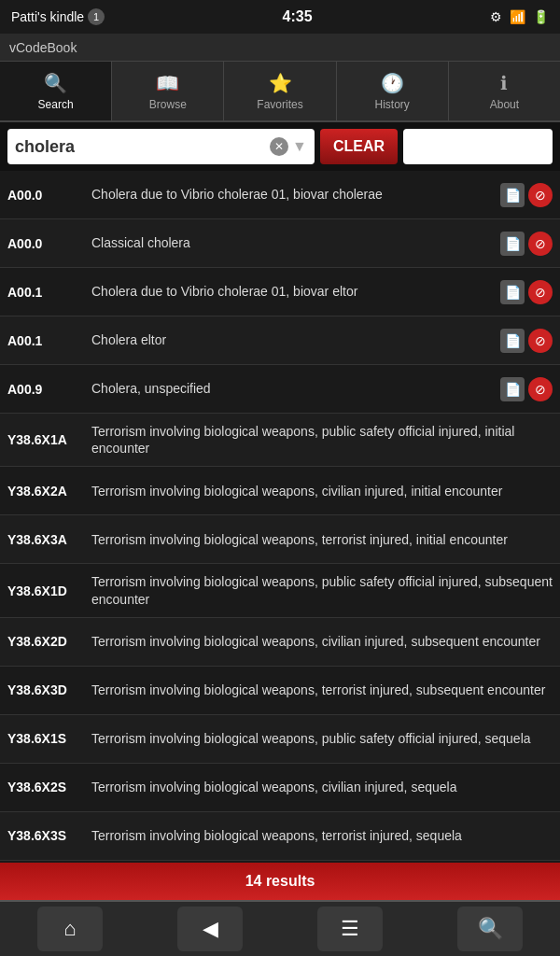 The height and width of the screenshot is (956, 560). What do you see at coordinates (517, 17) in the screenshot?
I see `wifi-icon: 📶` at bounding box center [517, 17].